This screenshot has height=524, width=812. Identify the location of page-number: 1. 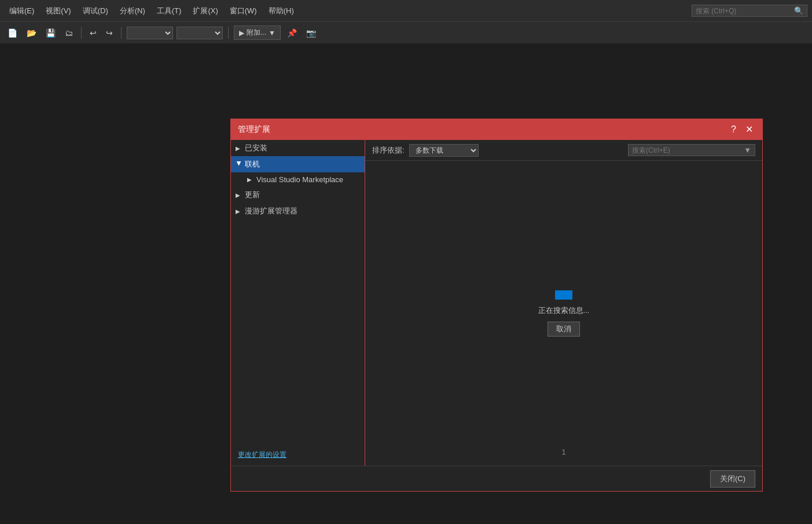
(564, 452).